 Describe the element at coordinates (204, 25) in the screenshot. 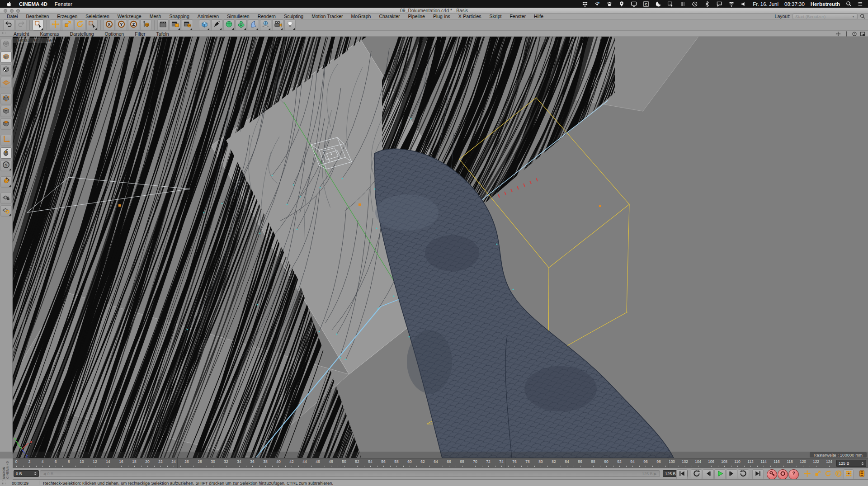

I see `add-cube-button` at that location.